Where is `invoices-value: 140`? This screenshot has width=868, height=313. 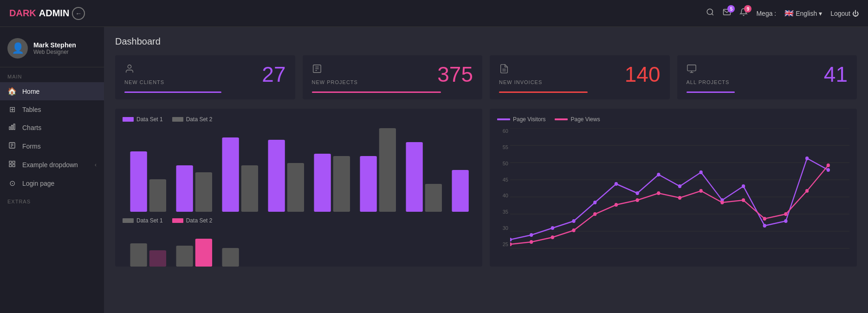
invoices-value: 140 is located at coordinates (642, 74).